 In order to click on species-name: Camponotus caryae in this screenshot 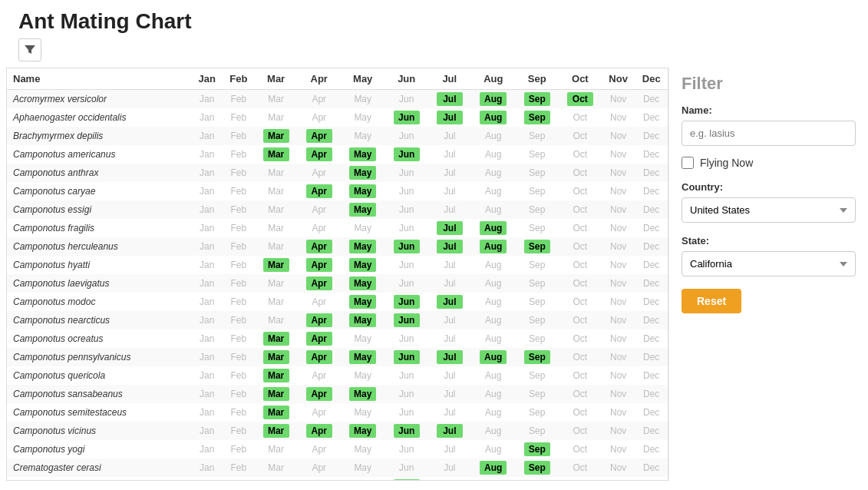, I will do `click(99, 191)`.